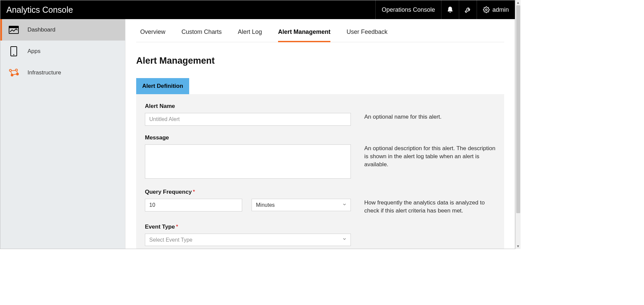  What do you see at coordinates (258, 10) in the screenshot?
I see `topbar: Analytics Console Operations Console adm…` at bounding box center [258, 10].